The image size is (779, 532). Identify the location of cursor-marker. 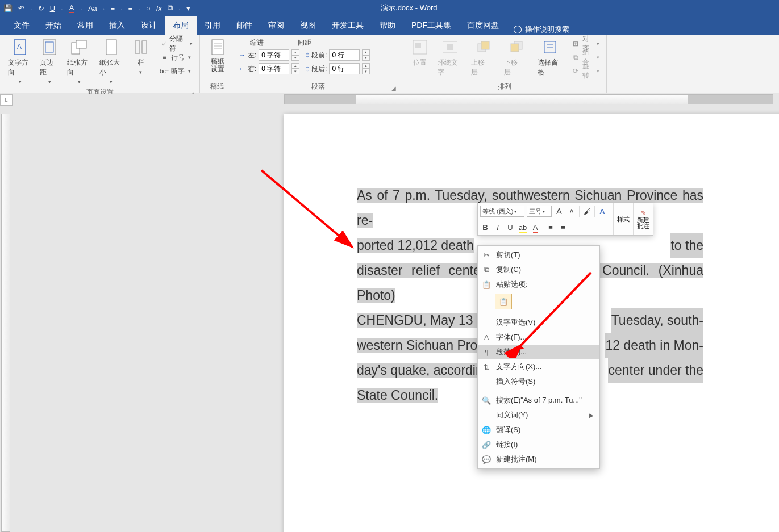
(523, 349).